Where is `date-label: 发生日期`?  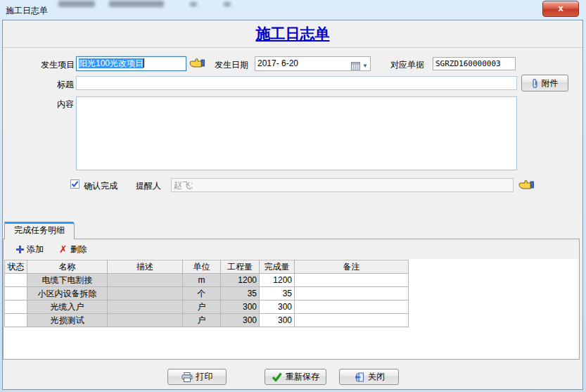
date-label: 发生日期 is located at coordinates (231, 65).